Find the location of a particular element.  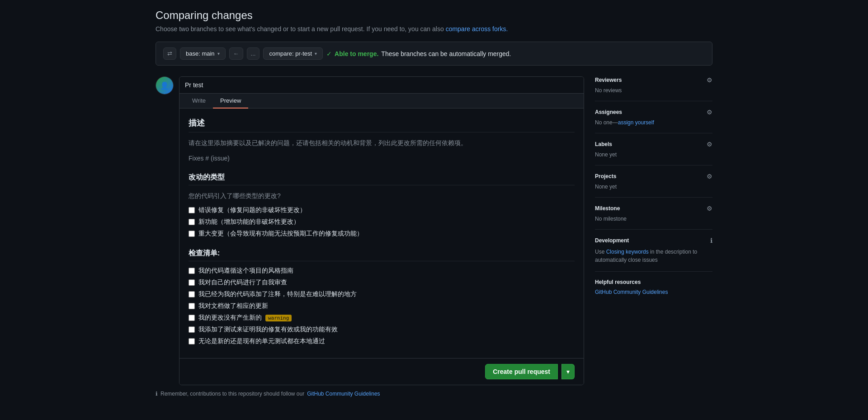

create-pr-button: Create pull request is located at coordinates (522, 372).